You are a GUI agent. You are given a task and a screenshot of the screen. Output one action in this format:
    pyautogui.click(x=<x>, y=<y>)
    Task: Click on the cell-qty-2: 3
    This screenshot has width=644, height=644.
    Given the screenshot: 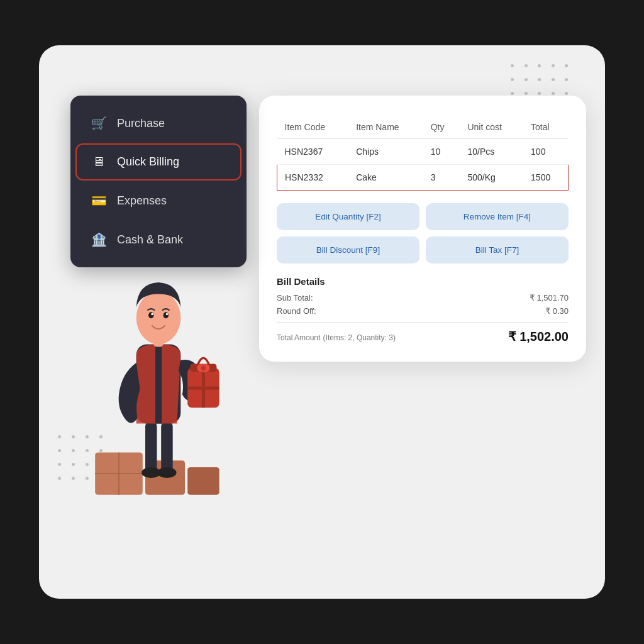 What is the action you would take?
    pyautogui.click(x=441, y=177)
    